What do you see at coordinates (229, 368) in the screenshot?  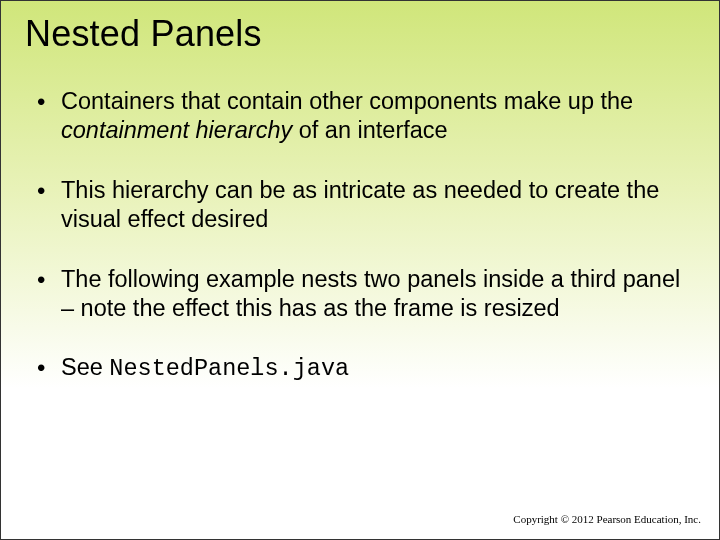 I see `bullet-text-code: NestedPanels.java` at bounding box center [229, 368].